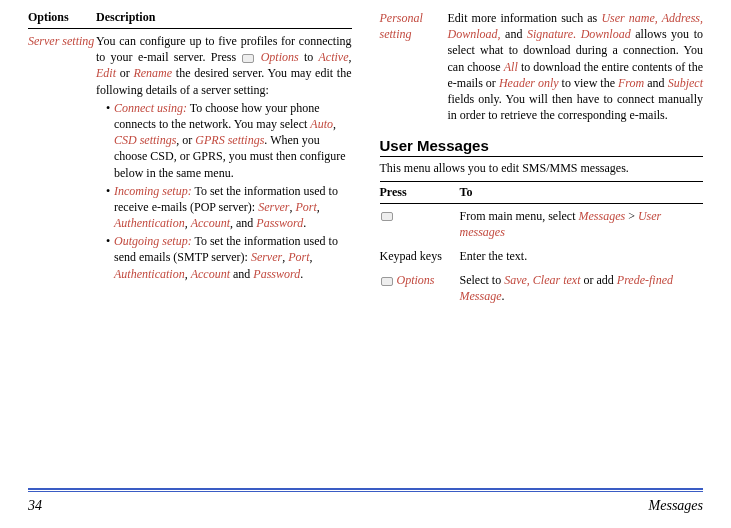 Image resolution: width=731 pixels, height=528 pixels. Describe the element at coordinates (35, 506) in the screenshot. I see `page-number: 34` at that location.